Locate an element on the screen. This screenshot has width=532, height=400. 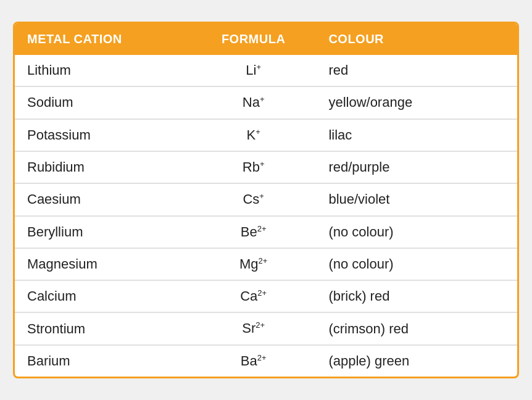
table-row: MagnesiumMg2+(no colour) is located at coordinates (266, 264).